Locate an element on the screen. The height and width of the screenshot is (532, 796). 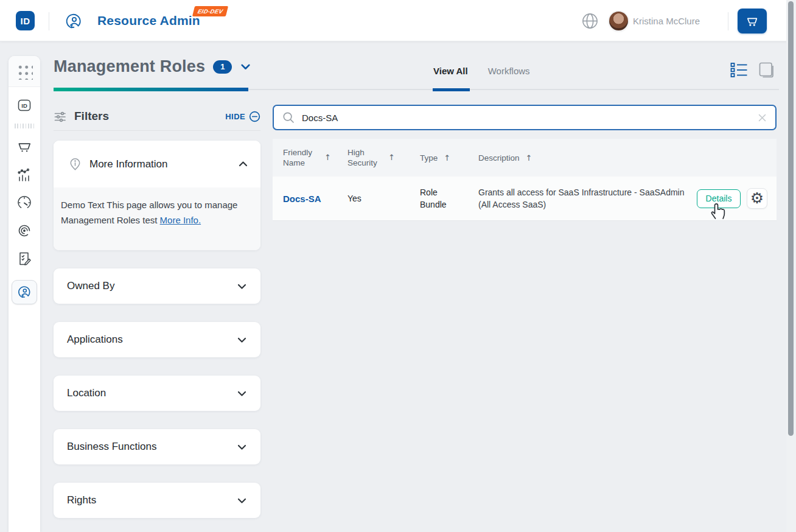
filter-section-location: Location is located at coordinates (157, 393).